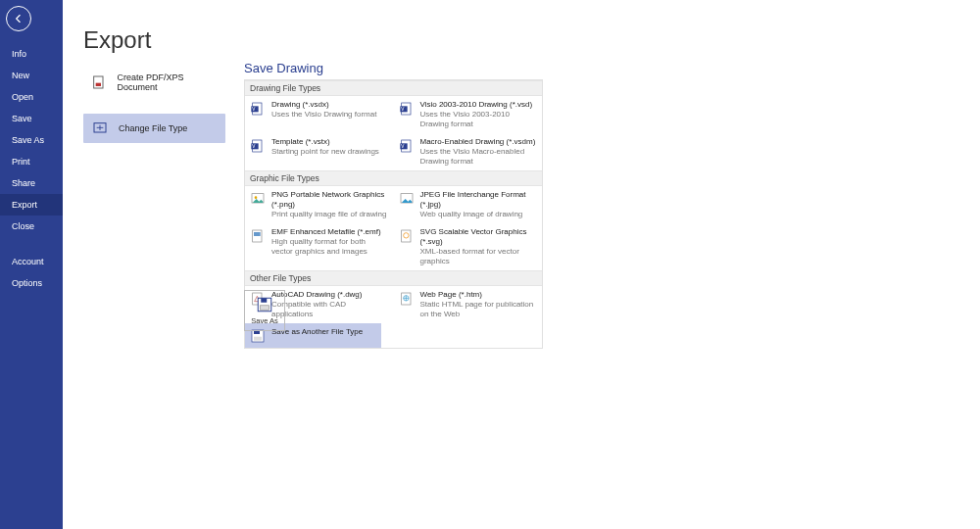 Image resolution: width=980 pixels, height=529 pixels. What do you see at coordinates (473, 200) in the screenshot?
I see `tile-name: JPEG File Interchange Format (*.jpg)` at bounding box center [473, 200].